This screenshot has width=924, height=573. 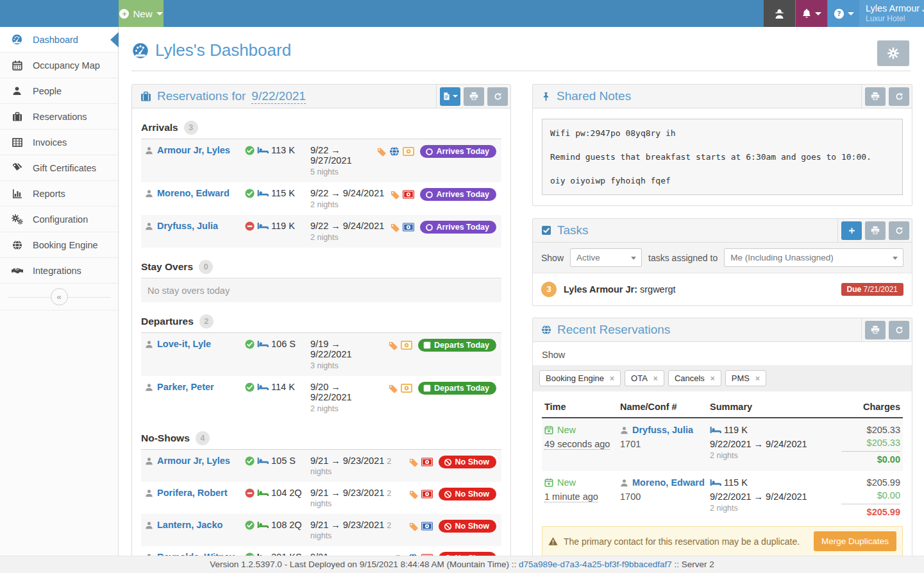 I want to click on arrivals-count-badge: 3, so click(x=191, y=128).